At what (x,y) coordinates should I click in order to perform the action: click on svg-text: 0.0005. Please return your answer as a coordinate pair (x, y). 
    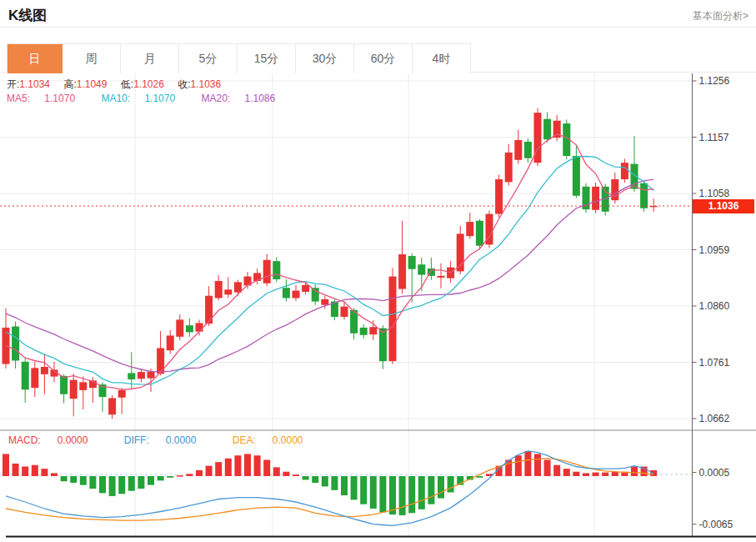
    Looking at the image, I should click on (715, 473).